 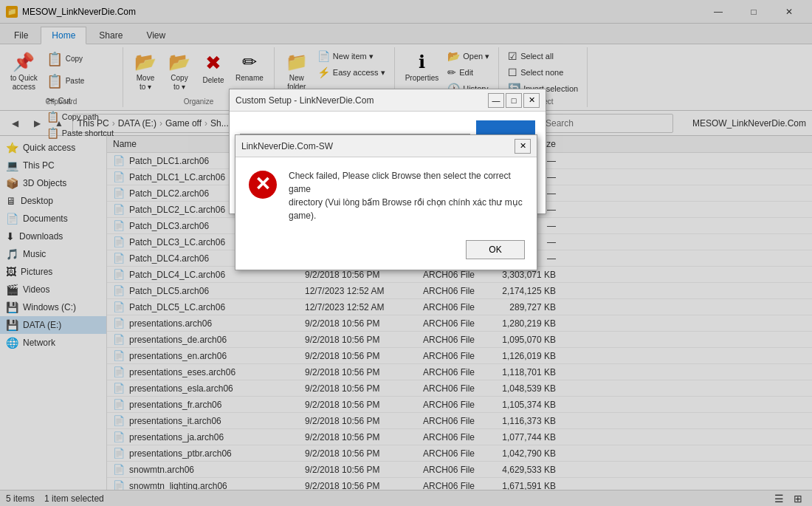 What do you see at coordinates (531, 100) in the screenshot?
I see `custom-setup-close: ✕` at bounding box center [531, 100].